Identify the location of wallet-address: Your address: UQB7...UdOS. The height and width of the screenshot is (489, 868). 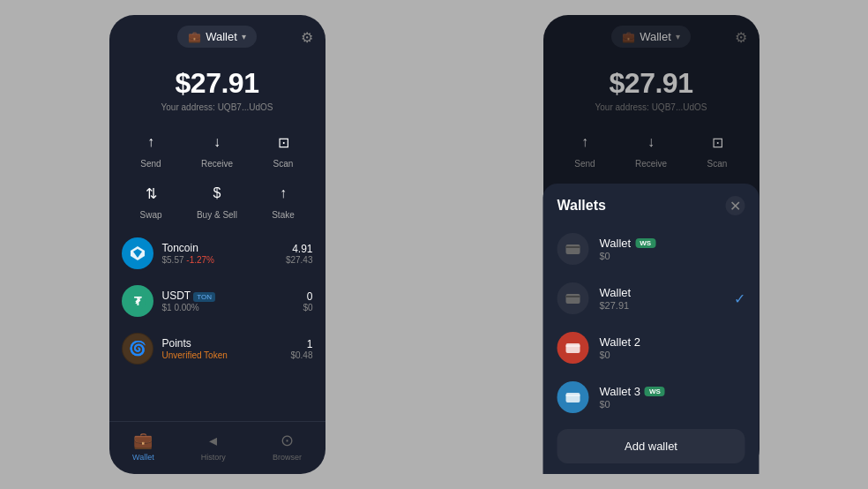
(217, 108).